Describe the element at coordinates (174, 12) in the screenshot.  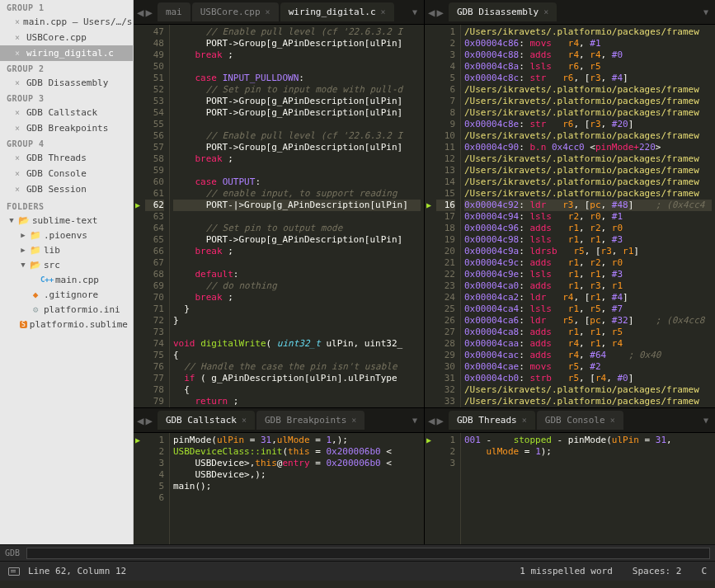
I see `tab: mai` at that location.